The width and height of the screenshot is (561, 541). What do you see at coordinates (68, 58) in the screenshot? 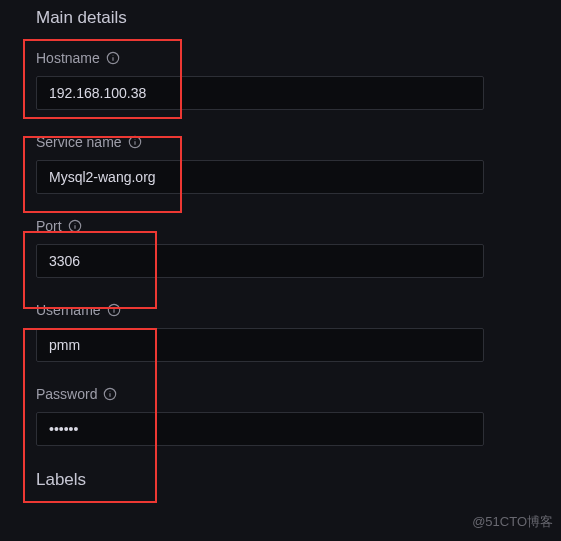
I see `hostname-label-text: Hostname` at bounding box center [68, 58].